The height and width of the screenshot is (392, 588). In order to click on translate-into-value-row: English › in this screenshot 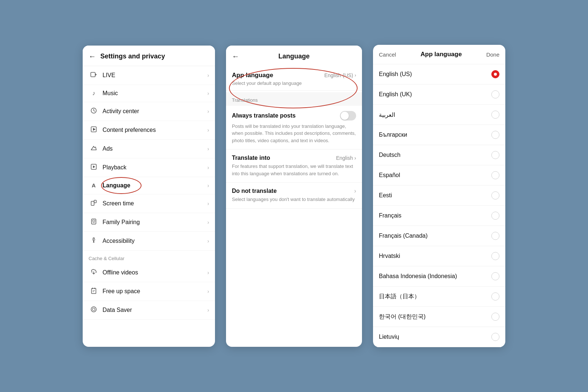, I will do `click(346, 158)`.